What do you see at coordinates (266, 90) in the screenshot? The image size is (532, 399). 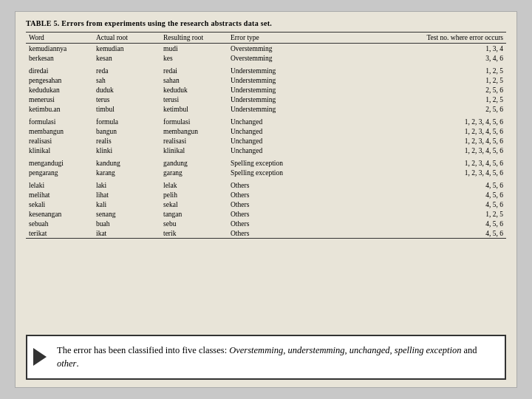 I see `table-row: kedudukan duduk keduduk Understemming 2,…` at bounding box center [266, 90].